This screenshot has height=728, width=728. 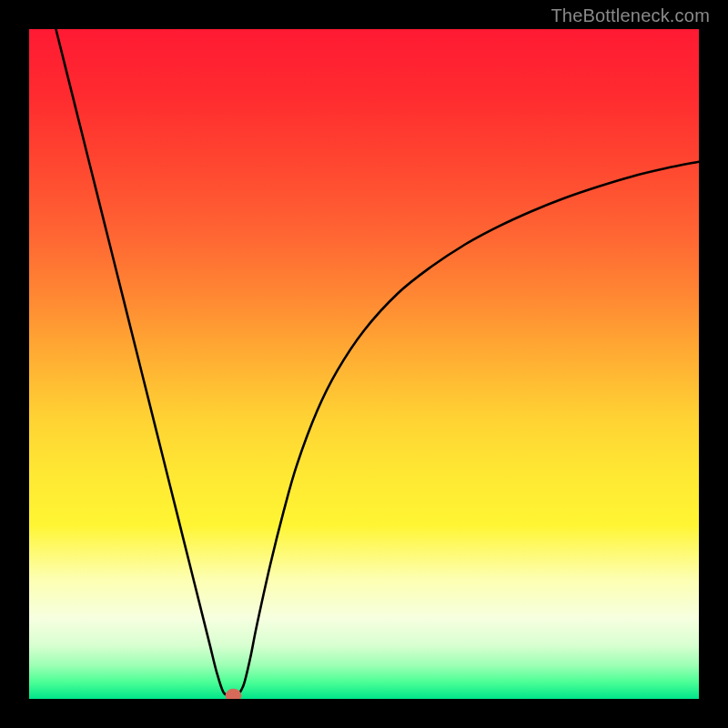 I want to click on watermark-text: TheBottleneck.com, so click(x=630, y=16).